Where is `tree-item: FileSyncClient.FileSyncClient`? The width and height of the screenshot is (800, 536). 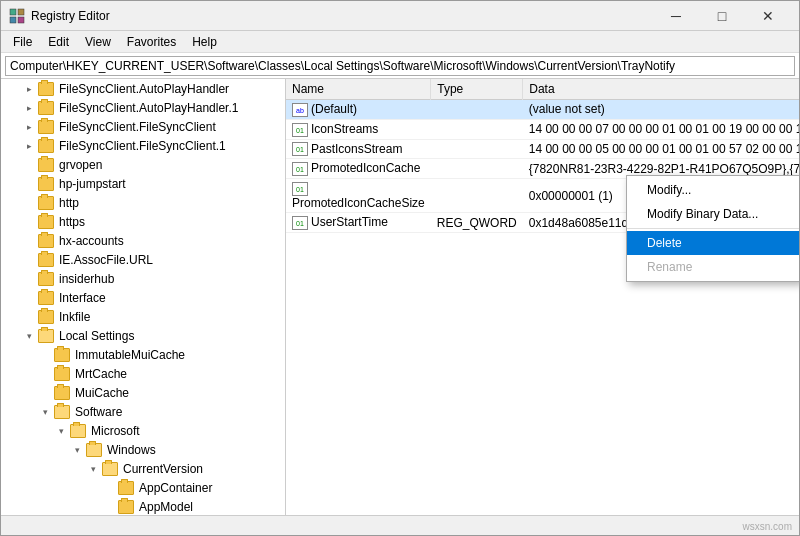 tree-item: FileSyncClient.FileSyncClient is located at coordinates (143, 126).